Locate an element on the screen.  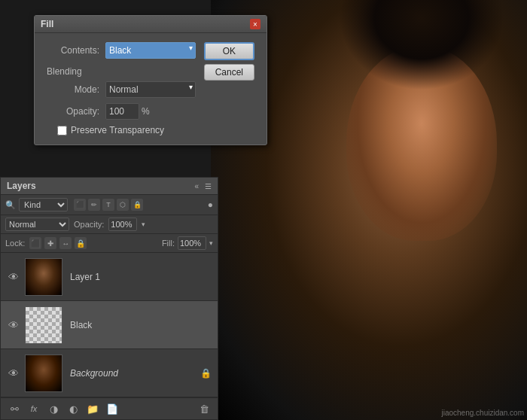
black-layer-thumb-content is located at coordinates (44, 325).